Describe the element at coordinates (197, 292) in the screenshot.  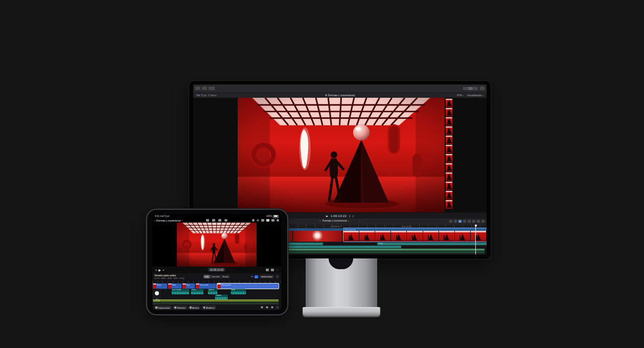
I see `ipad-connected-clip: Esfera` at that location.